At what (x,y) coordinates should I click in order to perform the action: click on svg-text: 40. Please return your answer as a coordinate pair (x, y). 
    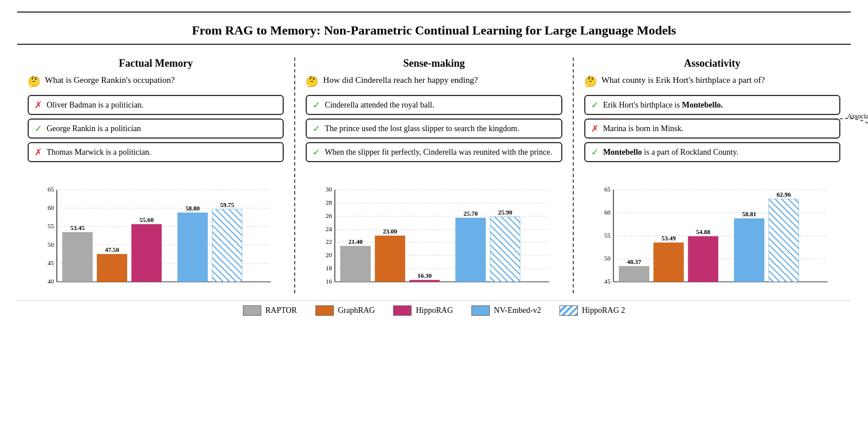
    Looking at the image, I should click on (51, 281).